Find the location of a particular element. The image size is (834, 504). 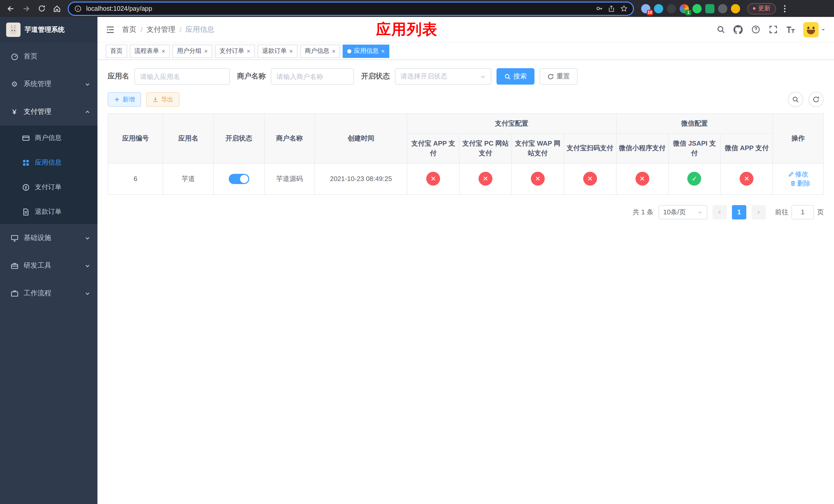

prev-page-button is located at coordinates (720, 212).